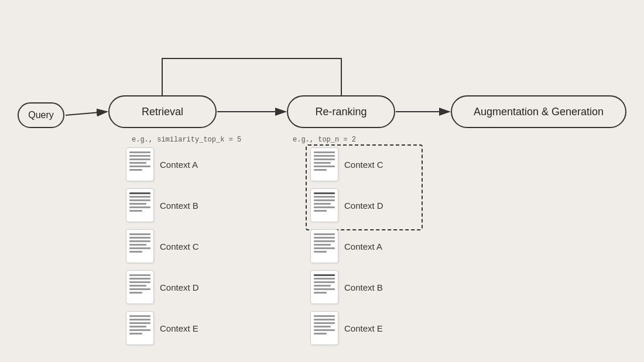 The width and height of the screenshot is (644, 362). What do you see at coordinates (140, 287) in the screenshot?
I see `doc-icon-d-left` at bounding box center [140, 287].